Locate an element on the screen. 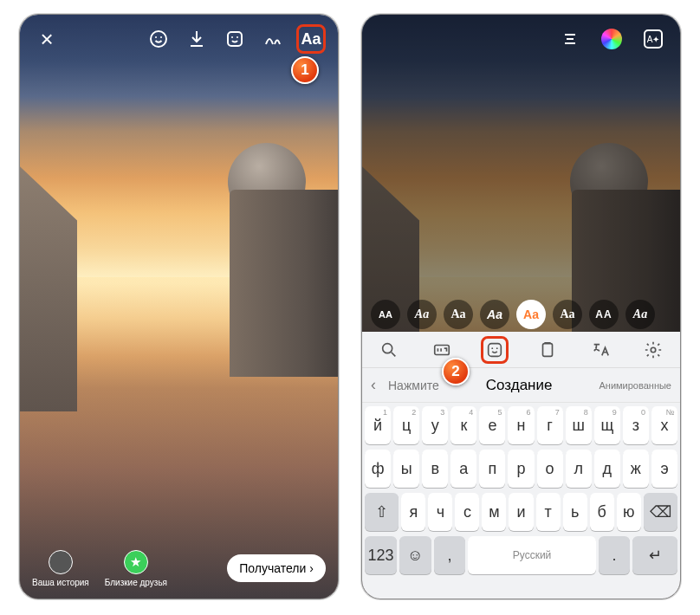 The image size is (700, 615). font-style-row: AA Aa Aa Aa Aa Aa AA Aa is located at coordinates (522, 314).